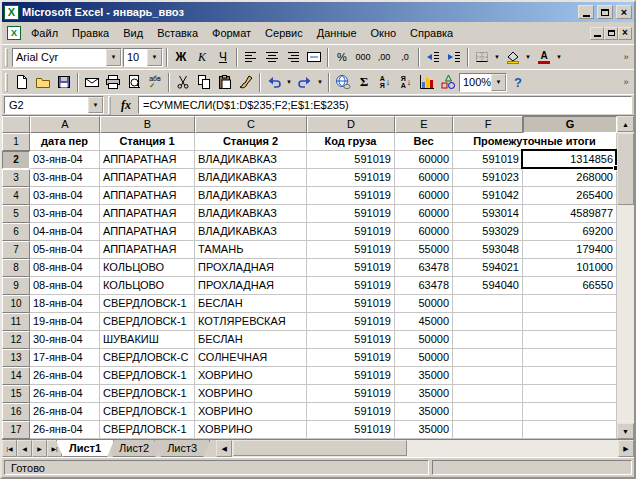 The width and height of the screenshot is (636, 479). Describe the element at coordinates (148, 142) in the screenshot. I see `cell-B1: Станция 1` at that location.